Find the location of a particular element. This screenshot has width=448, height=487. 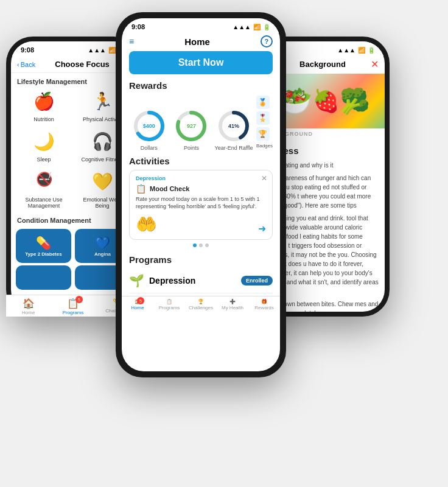

right-title: Background is located at coordinates (323, 65).